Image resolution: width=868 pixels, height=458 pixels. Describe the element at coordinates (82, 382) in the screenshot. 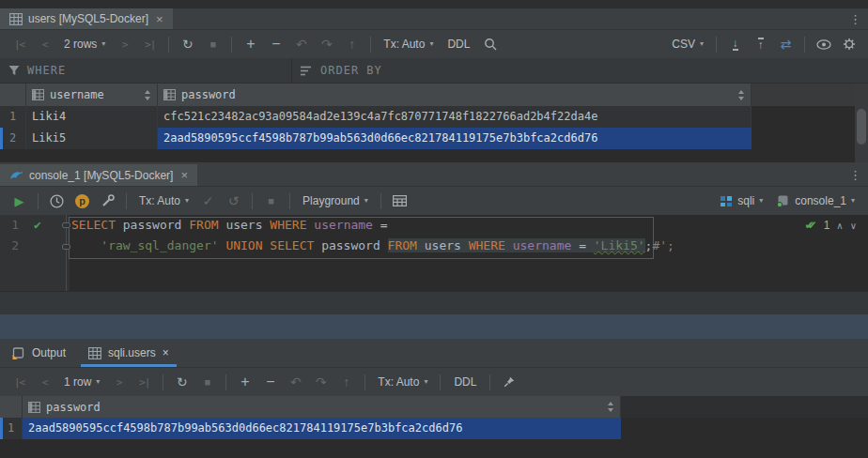

I see `page-size-dropdown: 1 row ▾` at that location.